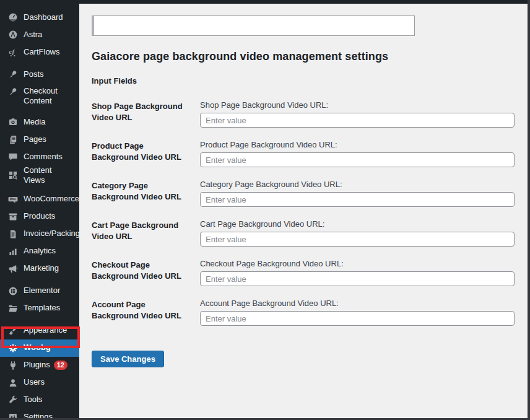 The width and height of the screenshot is (530, 420). What do you see at coordinates (37, 365) in the screenshot?
I see `sidebar-item-label: Plugins` at bounding box center [37, 365].